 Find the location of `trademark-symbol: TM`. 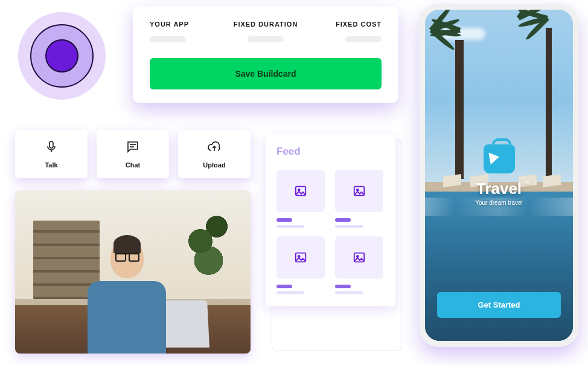

trademark-symbol: TM is located at coordinates (527, 182).